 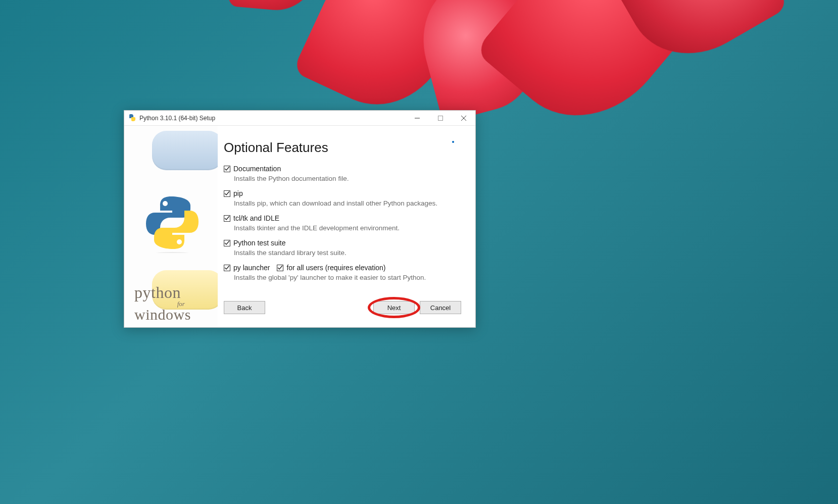 What do you see at coordinates (163, 303) in the screenshot?
I see `brand-text: python for windows` at bounding box center [163, 303].